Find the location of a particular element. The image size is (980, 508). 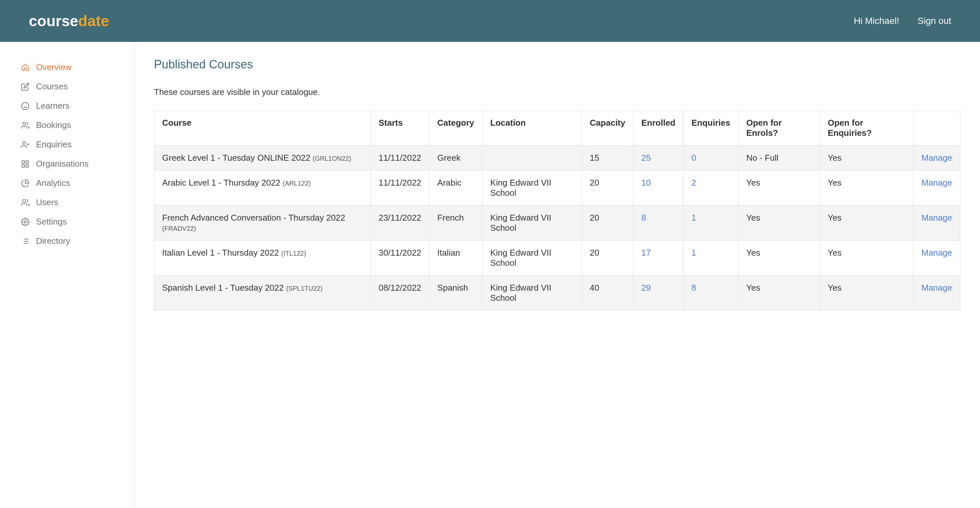

th-action is located at coordinates (937, 128).